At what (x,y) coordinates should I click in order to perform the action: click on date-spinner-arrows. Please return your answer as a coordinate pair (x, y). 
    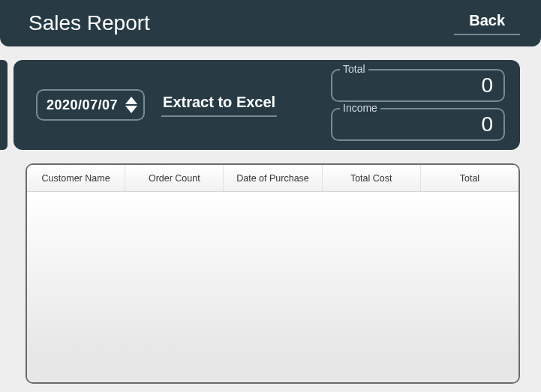
    Looking at the image, I should click on (131, 105).